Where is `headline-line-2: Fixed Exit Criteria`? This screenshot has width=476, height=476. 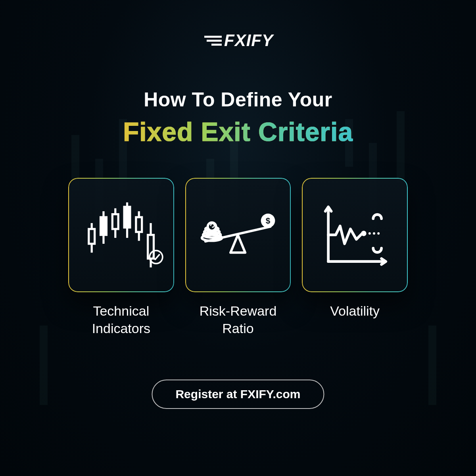 headline-line-2: Fixed Exit Criteria is located at coordinates (238, 132).